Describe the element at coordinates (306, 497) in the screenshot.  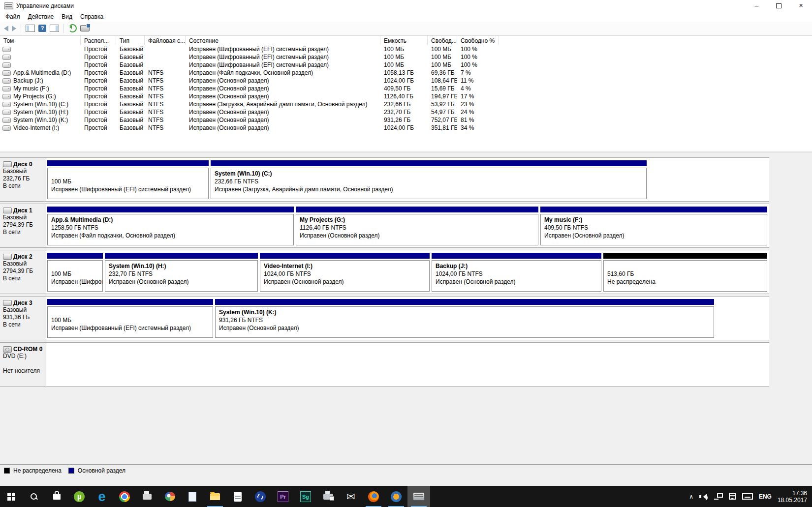
I see `taskbar-speedgrade-icon: Sg` at that location.